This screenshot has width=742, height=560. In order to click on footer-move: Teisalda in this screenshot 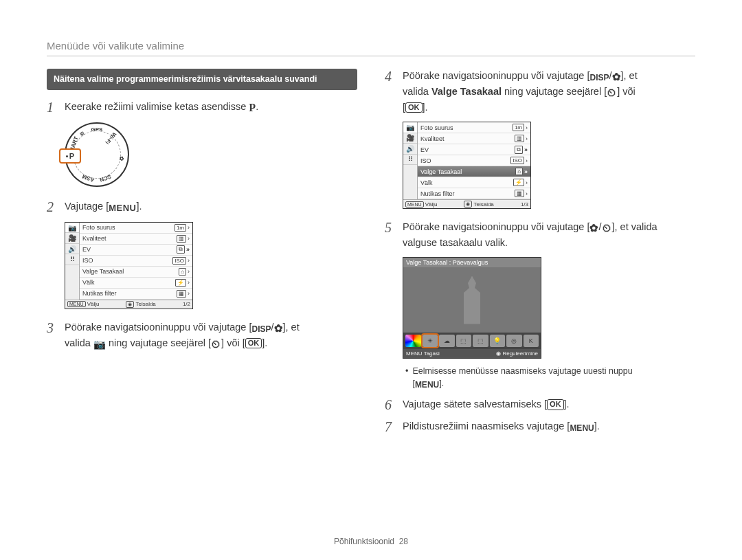, I will do `click(146, 304)`.